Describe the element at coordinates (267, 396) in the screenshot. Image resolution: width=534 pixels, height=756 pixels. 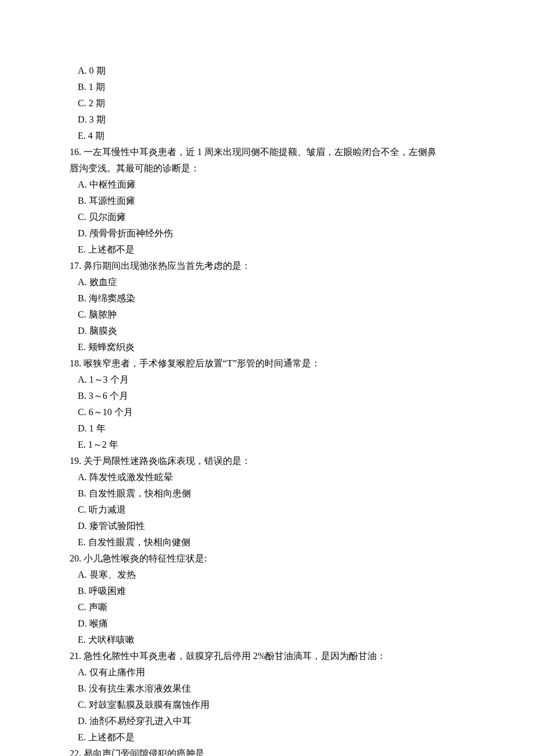
I see `question-option: B. 3～6 个月` at that location.